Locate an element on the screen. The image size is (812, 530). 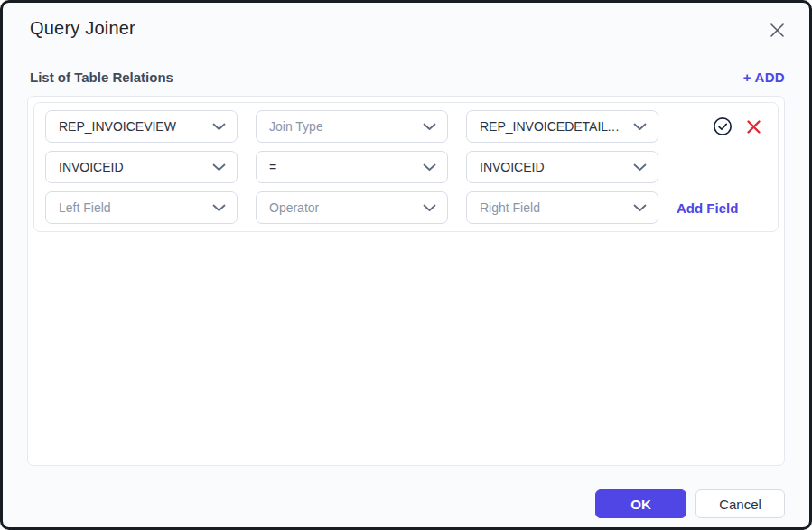
ok-button: OK is located at coordinates (641, 504).